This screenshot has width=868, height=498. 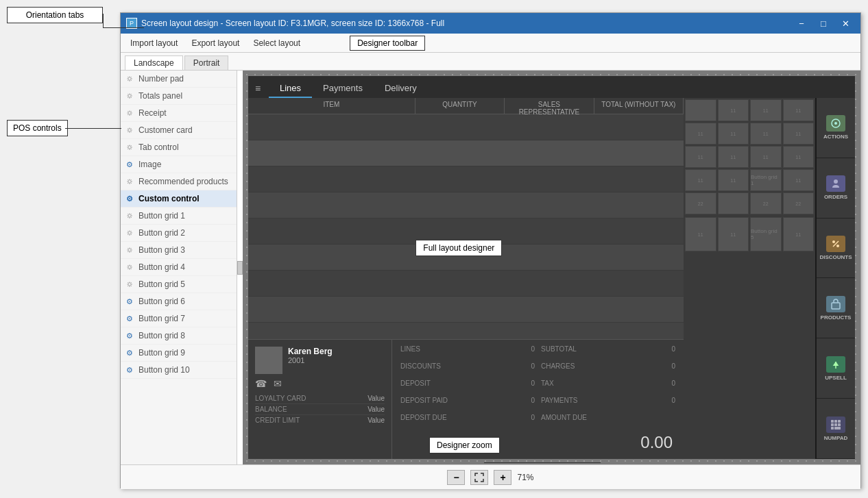 I want to click on table-row, so click(x=466, y=127).